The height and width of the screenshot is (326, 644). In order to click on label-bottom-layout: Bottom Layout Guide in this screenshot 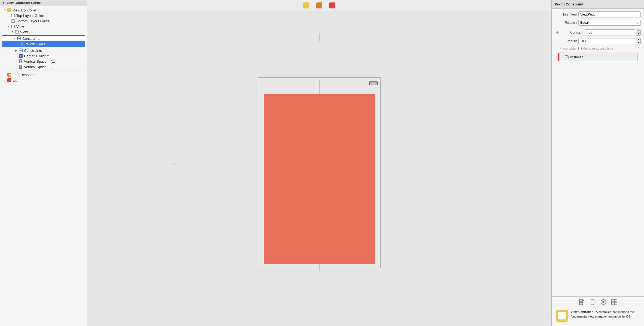, I will do `click(33, 21)`.